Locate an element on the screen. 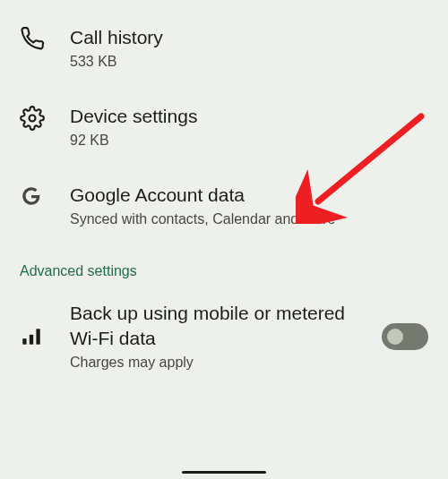  bars-icon is located at coordinates (45, 337).